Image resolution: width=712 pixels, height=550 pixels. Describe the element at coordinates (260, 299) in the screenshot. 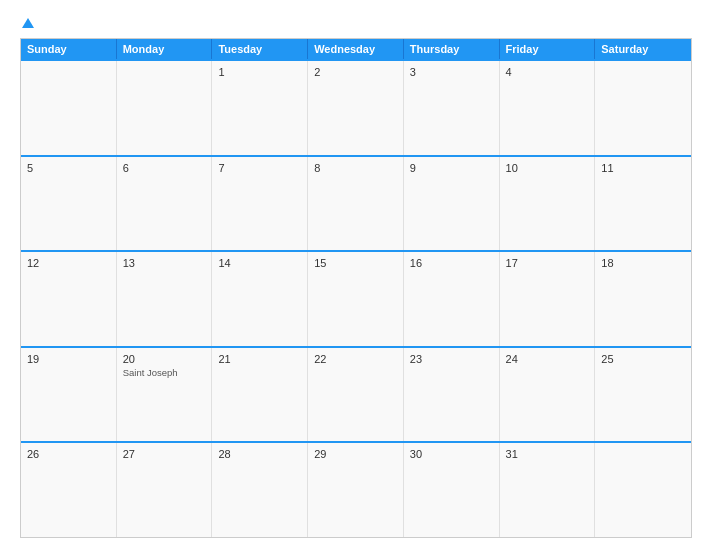

I see `calendar-cell: 14` at that location.